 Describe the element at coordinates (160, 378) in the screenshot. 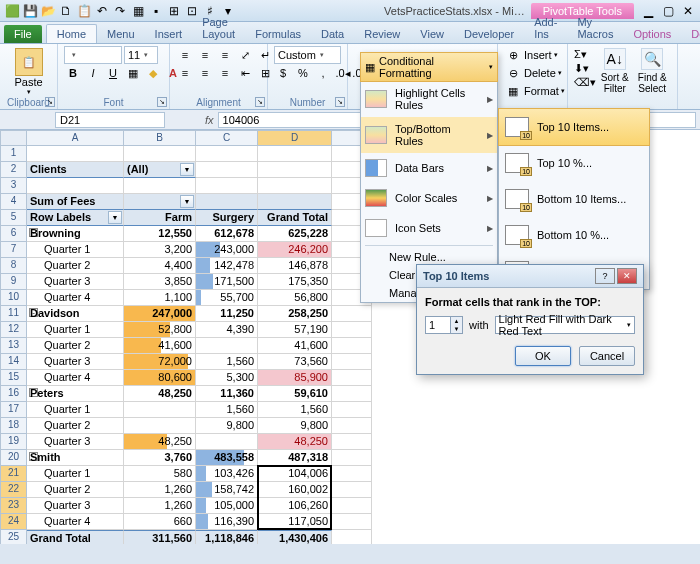

I see `cell: 80,600` at that location.